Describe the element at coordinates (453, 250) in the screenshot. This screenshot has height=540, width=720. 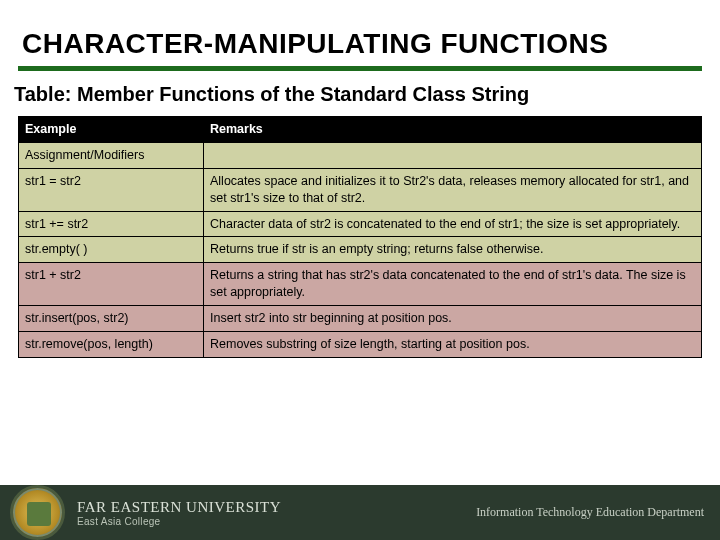
I see `cell-remarks: Returns true if str is an empty string; …` at that location.